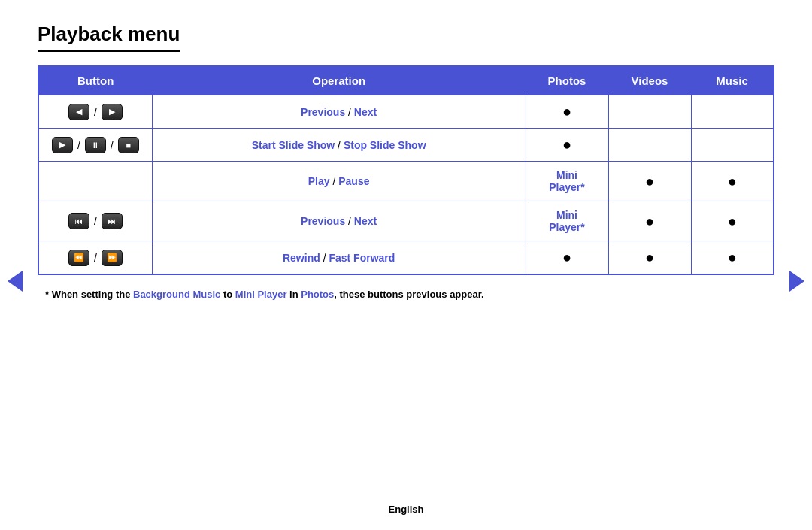  What do you see at coordinates (62, 145) in the screenshot?
I see `play-button-icon: ▶` at bounding box center [62, 145].